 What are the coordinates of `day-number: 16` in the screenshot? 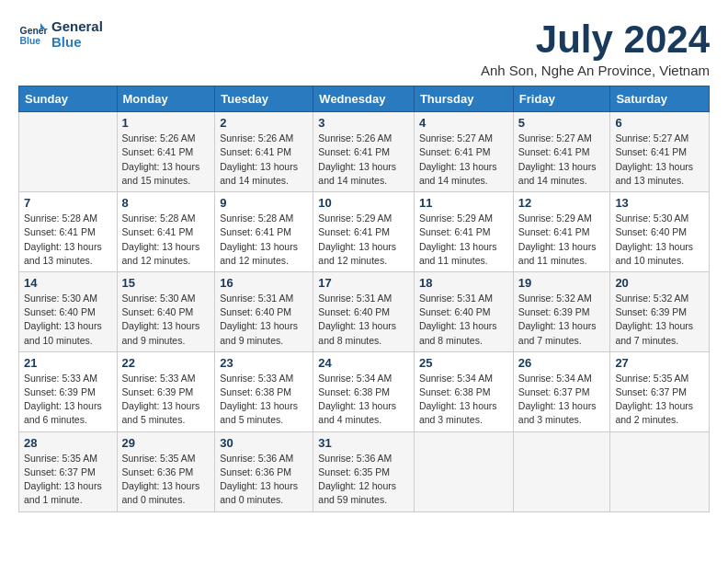 It's located at (264, 283).